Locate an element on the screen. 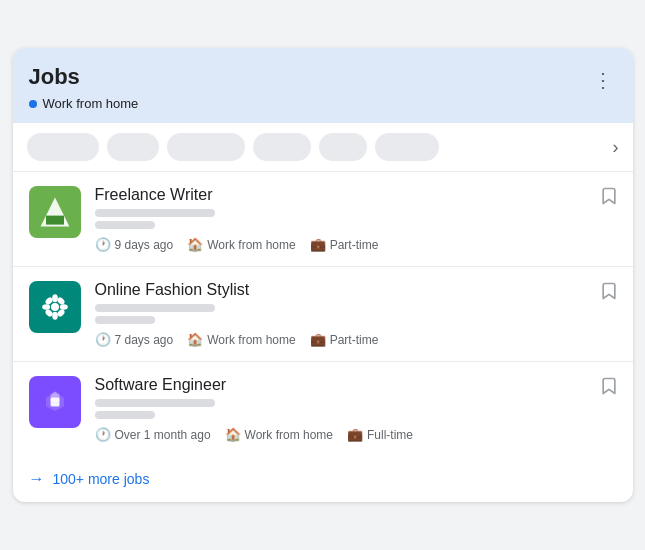 The width and height of the screenshot is (645, 550). header-subtitle: Work from home is located at coordinates (84, 104).